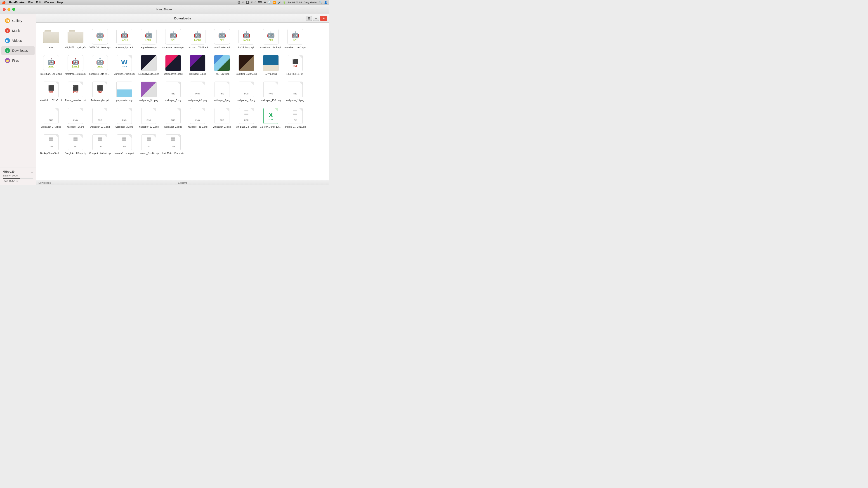 The height and width of the screenshot is (488, 868). I want to click on list-item: ZIP Huawei_Freebie.zip, so click(149, 144).